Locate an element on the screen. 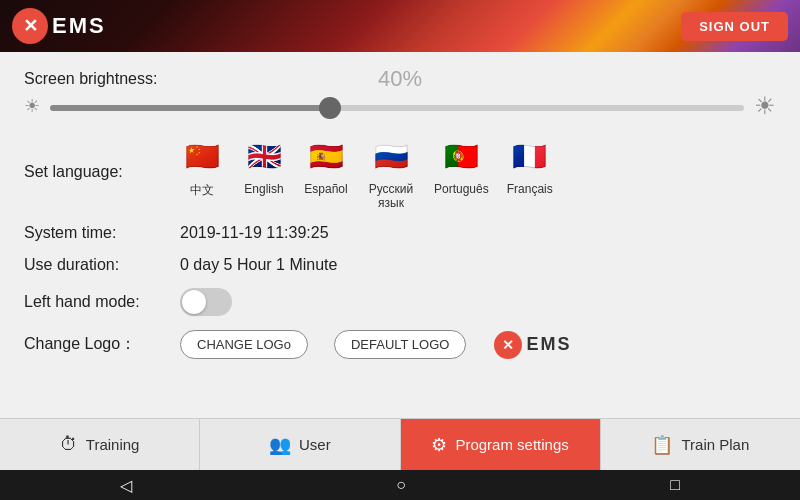 This screenshot has height=500, width=800. recents-button: □ is located at coordinates (675, 485).